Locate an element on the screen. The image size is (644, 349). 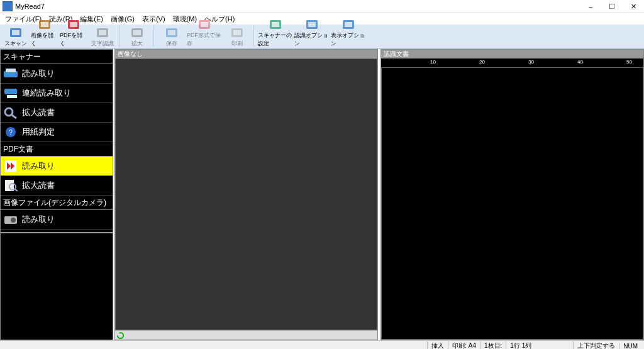
toolbar-scan-button: スキャン is located at coordinates (16, 36).